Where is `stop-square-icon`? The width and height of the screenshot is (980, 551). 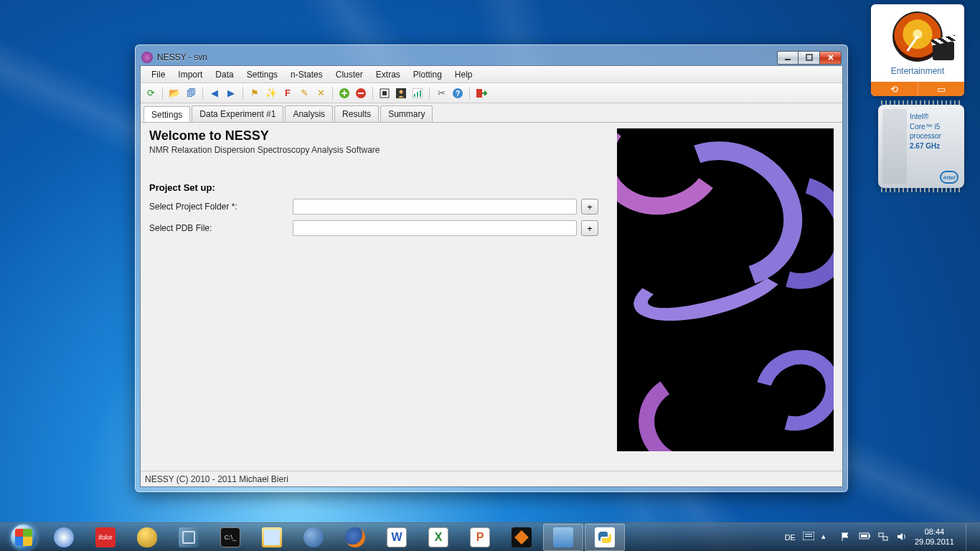 stop-square-icon is located at coordinates (385, 93).